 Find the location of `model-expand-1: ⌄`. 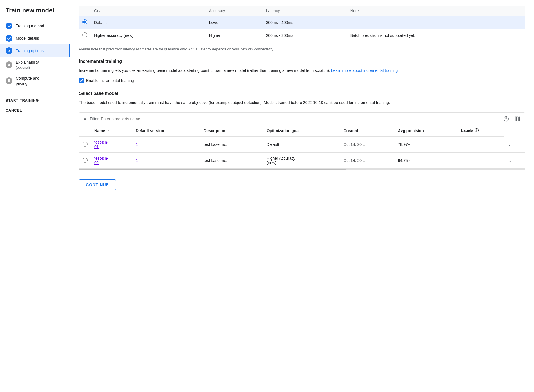

model-expand-1: ⌄ is located at coordinates (515, 144).